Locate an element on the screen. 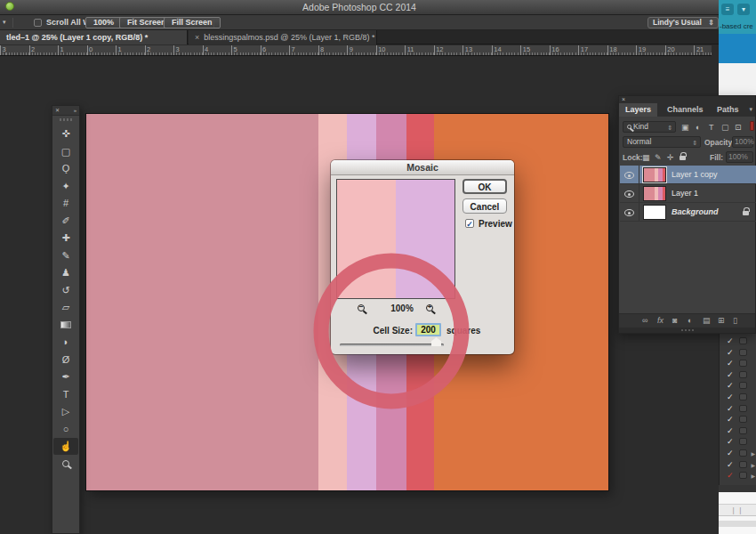 Image resolution: width=756 pixels, height=534 pixels. dodge-tool-icon: Ø is located at coordinates (66, 360).